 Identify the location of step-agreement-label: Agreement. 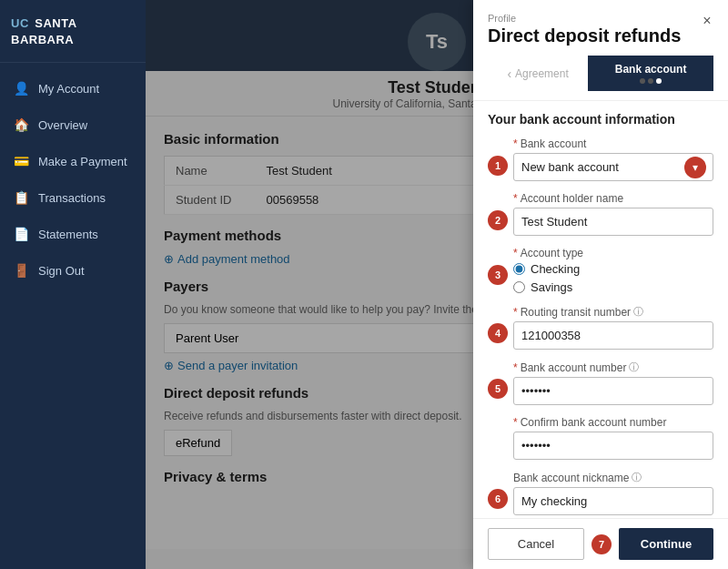
(542, 74).